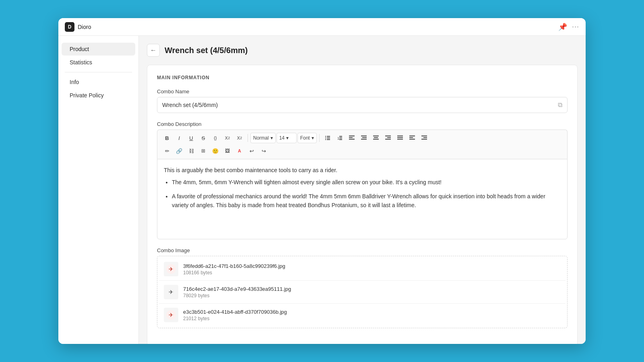  What do you see at coordinates (215, 138) in the screenshot?
I see `code-button: {}` at bounding box center [215, 138].